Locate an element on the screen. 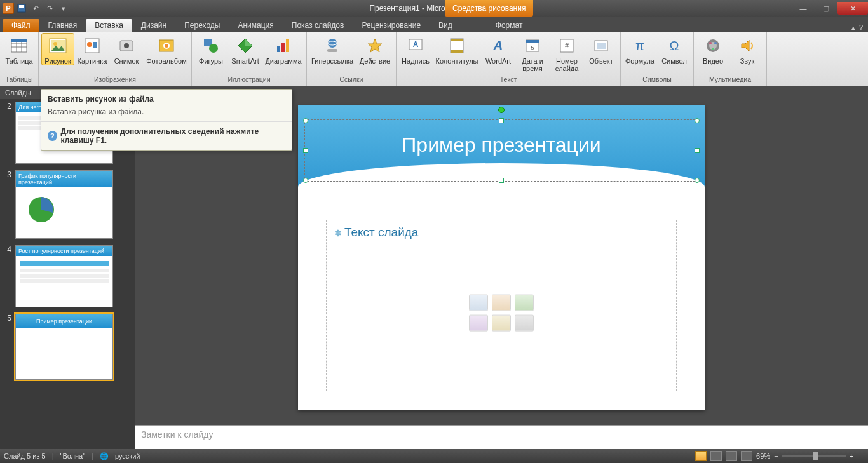 The image size is (868, 463). placeholder-text: Текст слайда is located at coordinates (501, 232).